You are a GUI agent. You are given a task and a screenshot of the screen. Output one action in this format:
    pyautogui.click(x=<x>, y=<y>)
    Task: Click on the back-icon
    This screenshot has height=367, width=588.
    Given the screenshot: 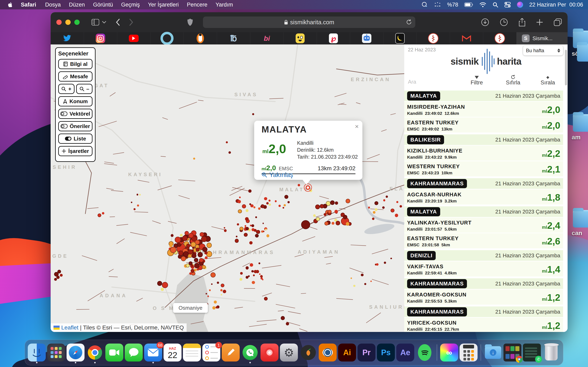 What is the action you would take?
    pyautogui.click(x=118, y=22)
    